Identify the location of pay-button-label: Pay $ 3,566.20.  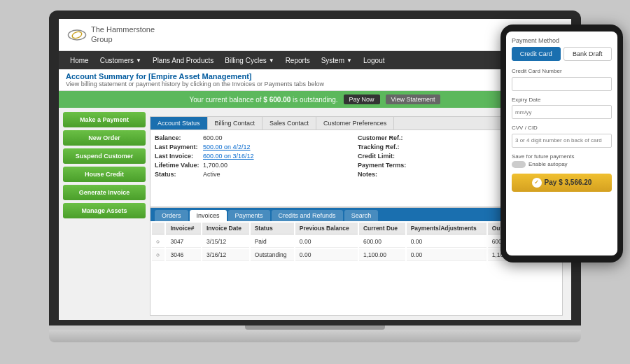
(568, 182).